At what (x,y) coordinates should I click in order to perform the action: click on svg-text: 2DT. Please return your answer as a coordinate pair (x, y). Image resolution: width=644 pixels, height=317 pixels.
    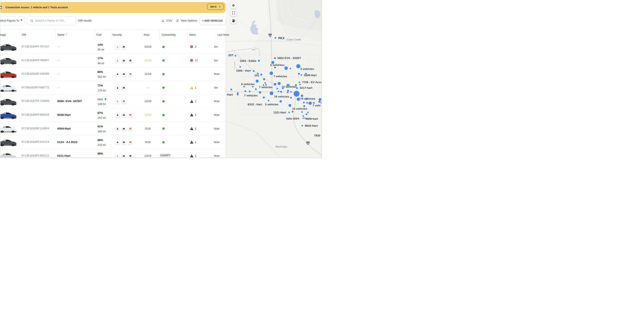
    Looking at the image, I should click on (231, 55).